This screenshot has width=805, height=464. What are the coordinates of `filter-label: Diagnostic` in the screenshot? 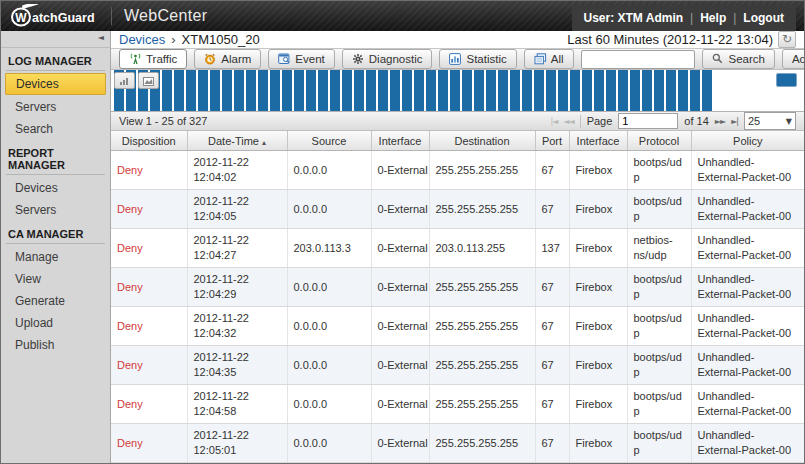 It's located at (396, 59).